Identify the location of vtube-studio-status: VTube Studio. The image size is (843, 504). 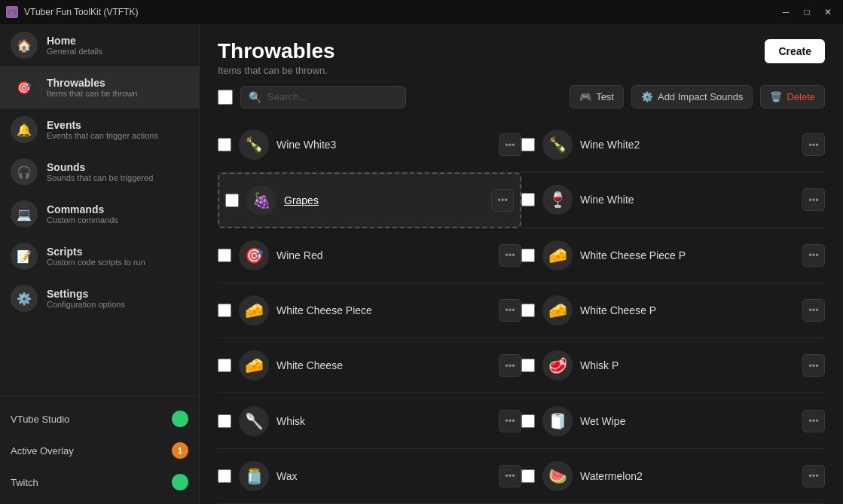
(99, 419).